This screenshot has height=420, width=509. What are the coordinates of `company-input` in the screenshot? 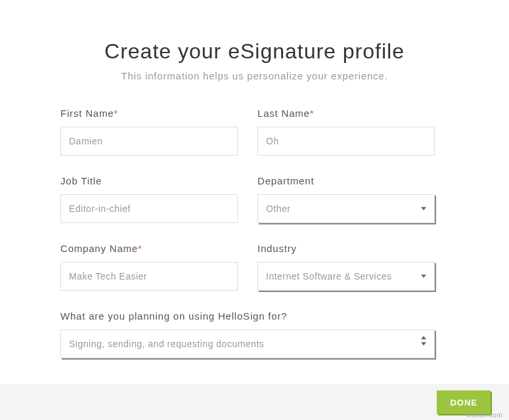 It's located at (149, 276).